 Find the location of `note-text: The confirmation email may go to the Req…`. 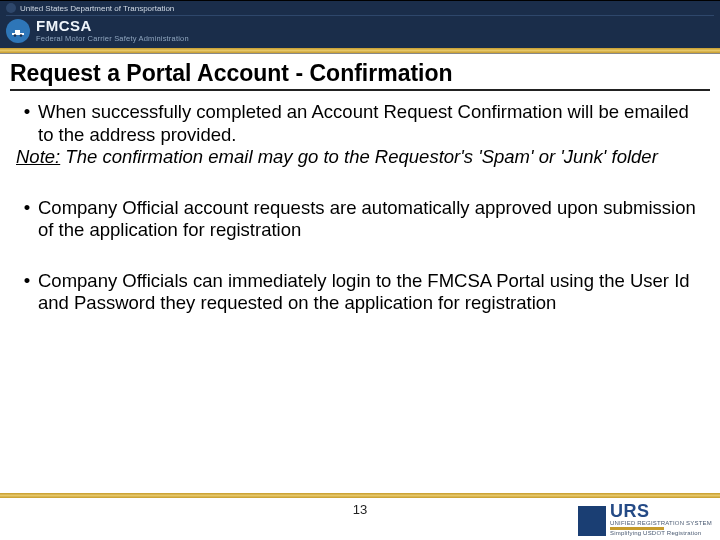

note-text: The confirmation email may go to the Req… is located at coordinates (359, 156).